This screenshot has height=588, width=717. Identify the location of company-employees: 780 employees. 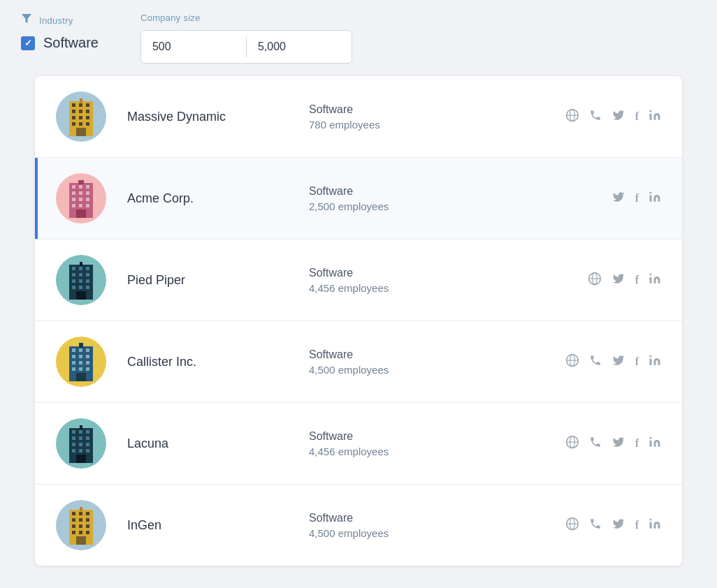
(379, 124).